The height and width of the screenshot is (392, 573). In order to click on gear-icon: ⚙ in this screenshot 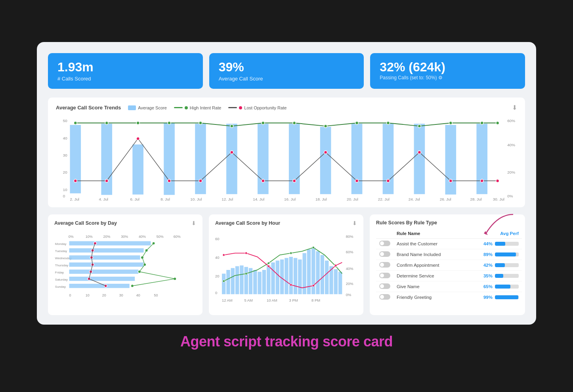, I will do `click(441, 78)`.